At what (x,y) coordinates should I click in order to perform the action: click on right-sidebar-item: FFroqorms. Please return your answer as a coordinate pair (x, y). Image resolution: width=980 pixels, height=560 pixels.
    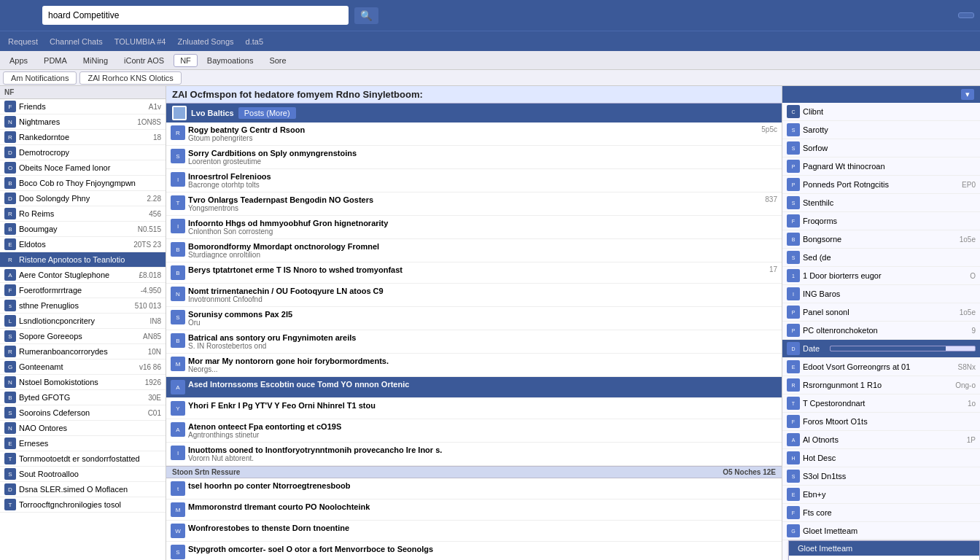
    Looking at the image, I should click on (881, 222).